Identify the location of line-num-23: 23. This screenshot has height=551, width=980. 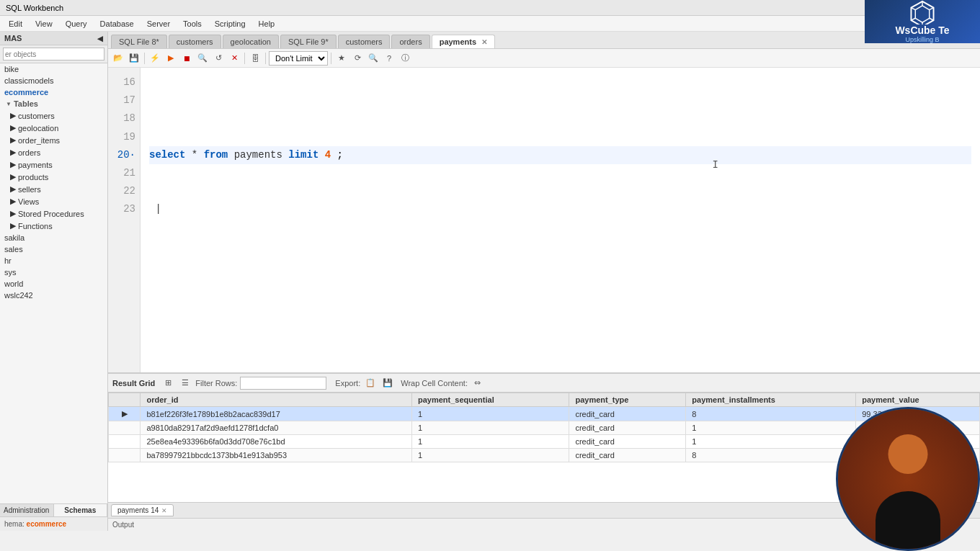
(124, 209).